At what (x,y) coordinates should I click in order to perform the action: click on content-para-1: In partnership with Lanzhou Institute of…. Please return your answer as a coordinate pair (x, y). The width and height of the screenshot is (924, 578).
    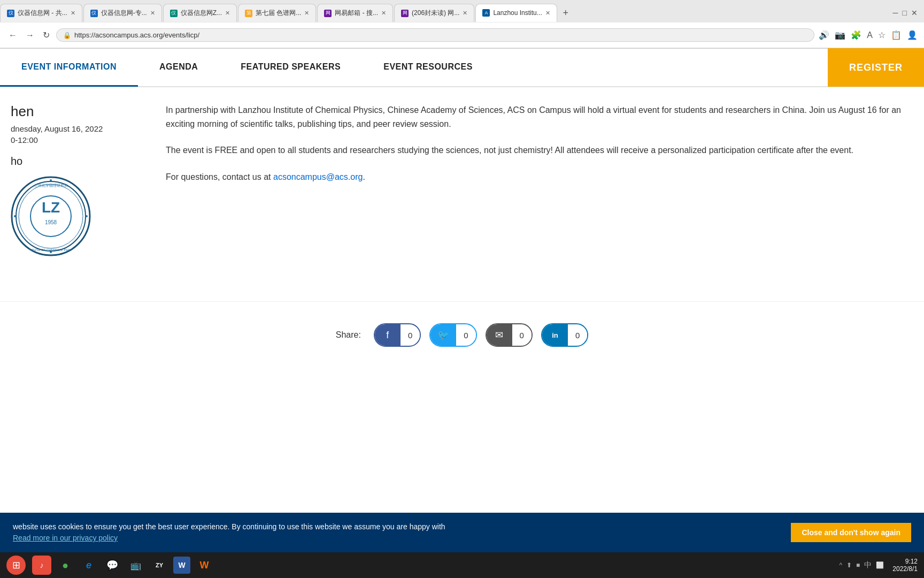
    Looking at the image, I should click on (537, 117).